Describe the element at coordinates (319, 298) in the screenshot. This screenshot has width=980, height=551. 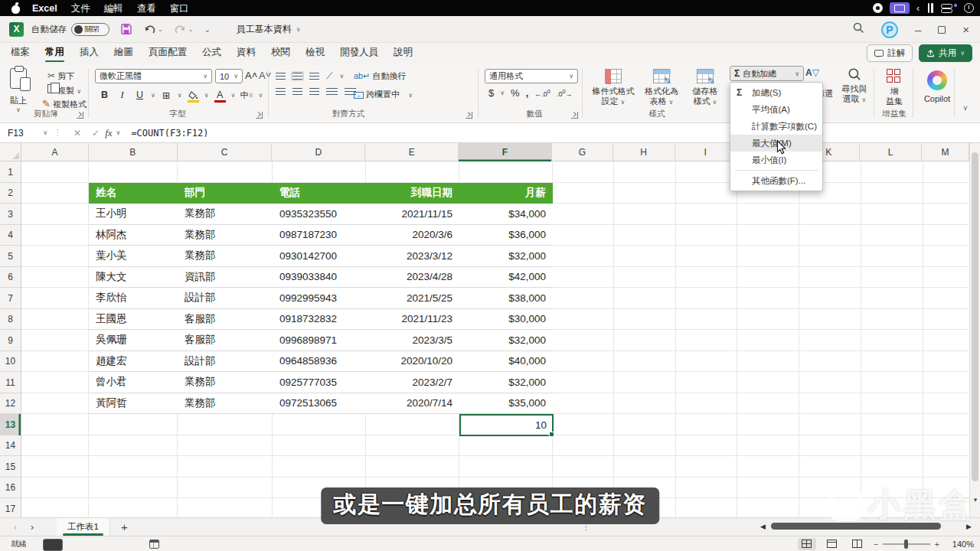
I see `cell: 0992995943` at that location.